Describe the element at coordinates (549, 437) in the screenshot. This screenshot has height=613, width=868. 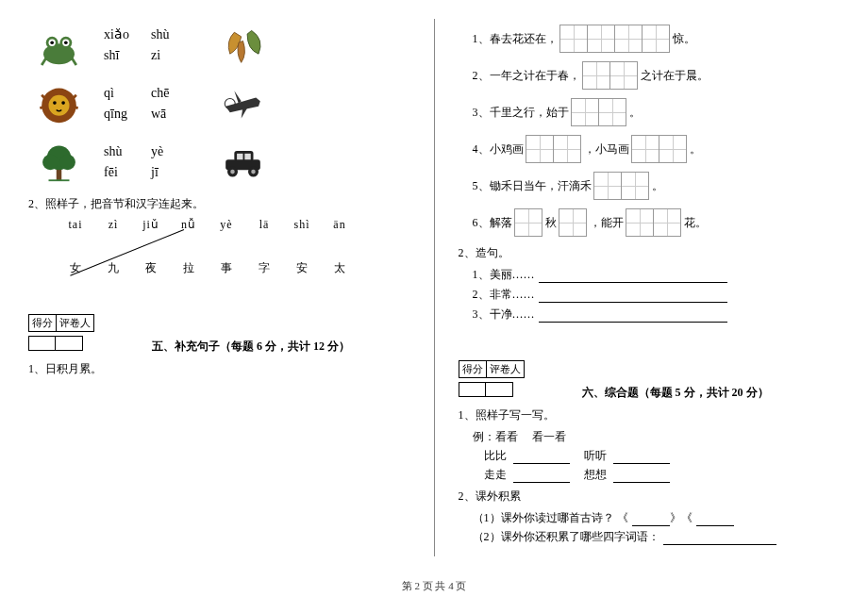
I see `example-answer: 看一看` at that location.